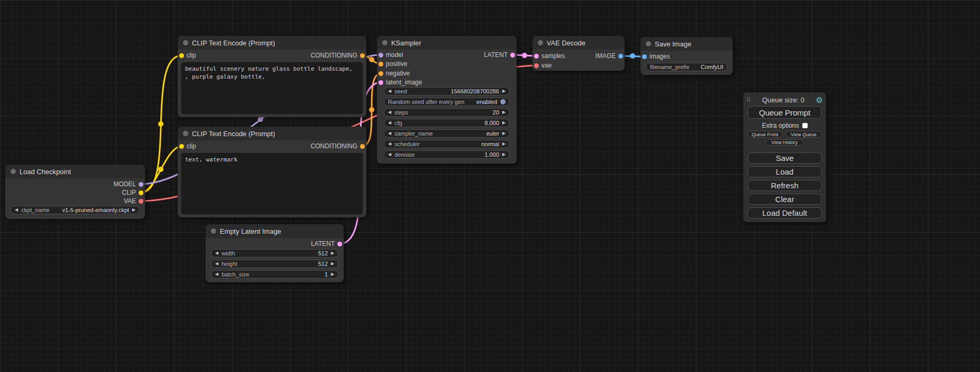 The width and height of the screenshot is (980, 372). I want to click on node-load-checkpoint: Load Checkpoint MODEL CLIP VAE ◀ ckpt_na…, so click(75, 192).